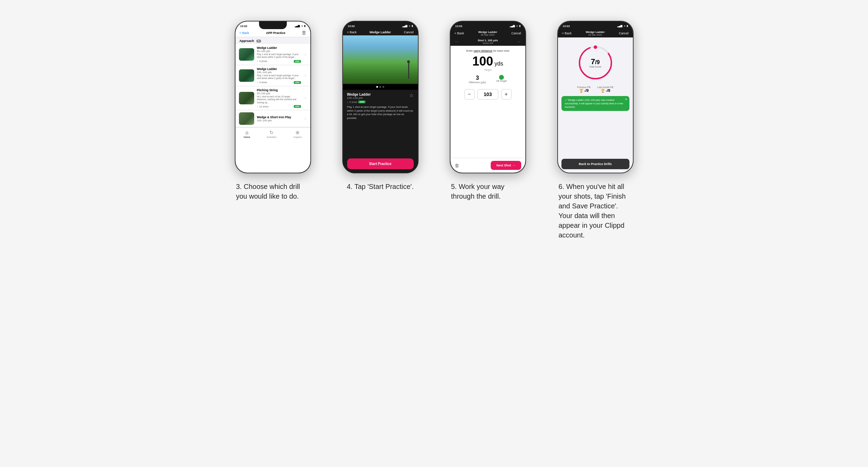 The width and height of the screenshot is (868, 467). What do you see at coordinates (297, 61) in the screenshot?
I see `badge-app-1: APP` at bounding box center [297, 61].